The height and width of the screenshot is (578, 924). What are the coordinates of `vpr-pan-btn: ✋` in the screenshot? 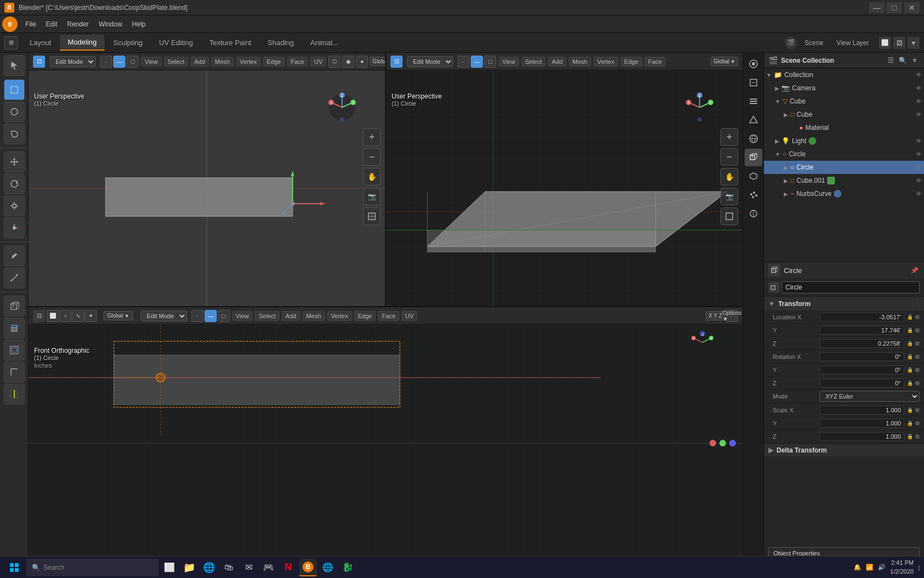 It's located at (729, 177).